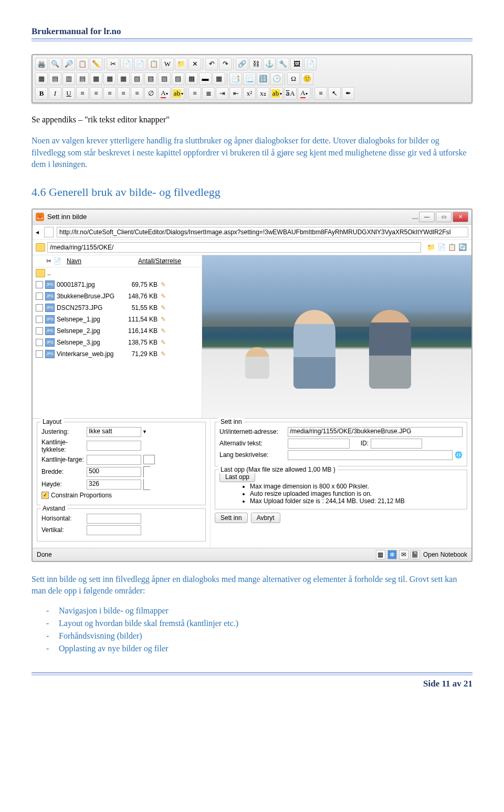 The width and height of the screenshot is (504, 812). What do you see at coordinates (178, 79) in the screenshot?
I see `toolbar-button: ▨` at bounding box center [178, 79].